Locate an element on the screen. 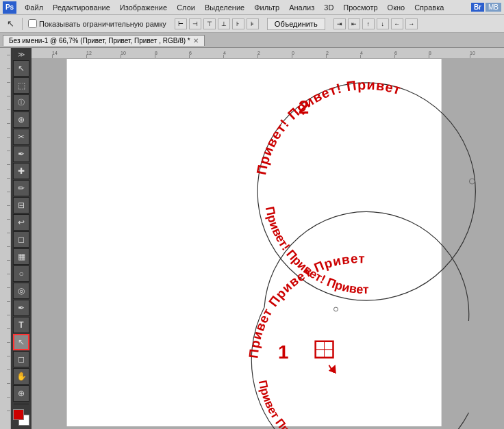 The height and width of the screenshot is (429, 504). crop-tool: ✂ is located at coordinates (21, 137).